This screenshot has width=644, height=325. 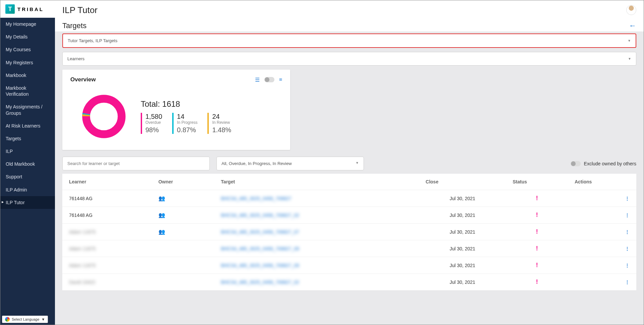 What do you see at coordinates (27, 190) in the screenshot?
I see `sidebar-item-ilp-admin: ILP Admin` at bounding box center [27, 190].